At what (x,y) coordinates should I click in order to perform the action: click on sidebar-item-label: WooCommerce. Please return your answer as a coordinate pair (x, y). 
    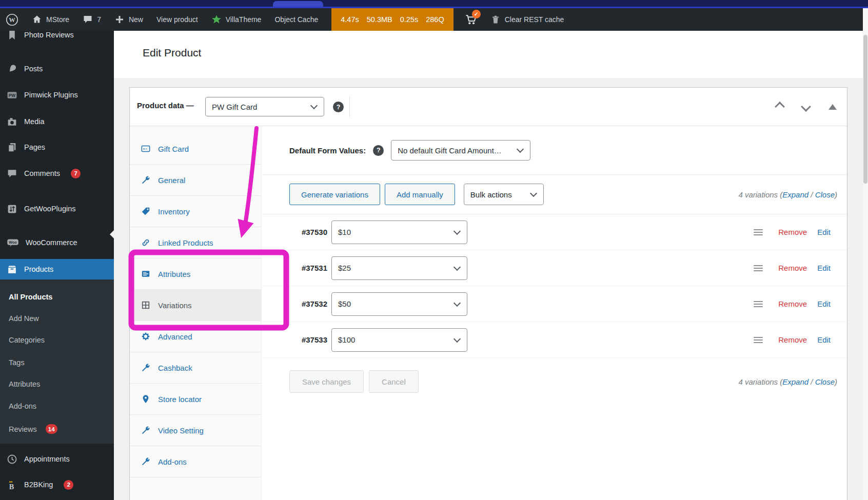
    Looking at the image, I should click on (51, 243).